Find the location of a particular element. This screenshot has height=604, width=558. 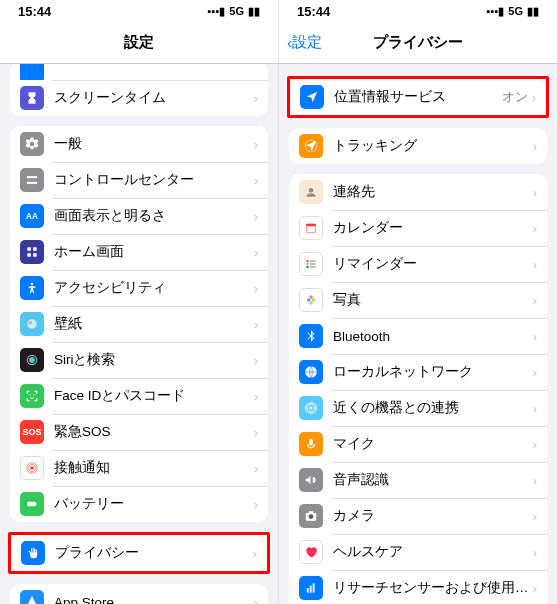

display-icon: AA is located at coordinates (32, 216).